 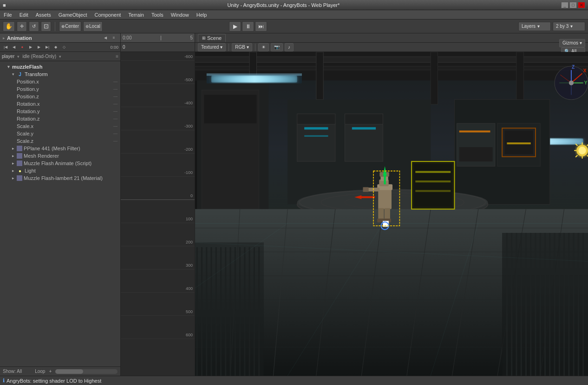 What do you see at coordinates (136, 15) in the screenshot?
I see `menu-terrain: Terrain` at bounding box center [136, 15].